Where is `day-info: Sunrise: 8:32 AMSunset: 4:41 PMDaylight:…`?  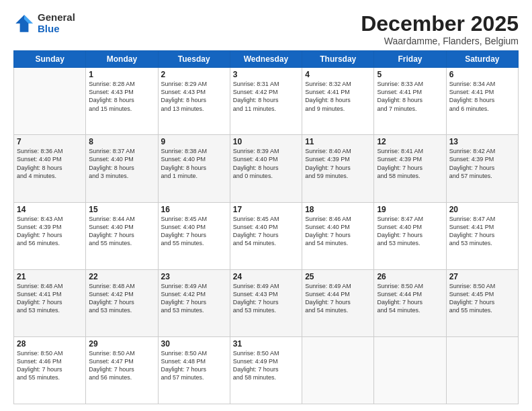 day-info: Sunrise: 8:32 AMSunset: 4:41 PMDaylight:… is located at coordinates (338, 97).